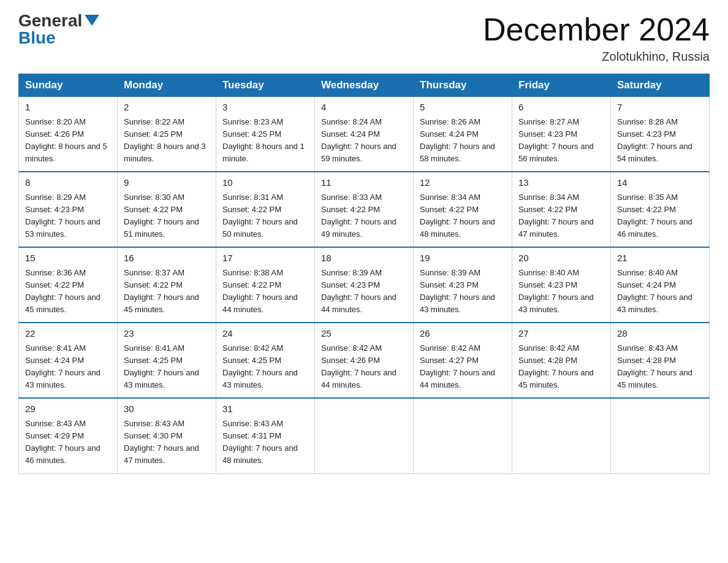 This screenshot has height=563, width=728. Describe the element at coordinates (364, 285) in the screenshot. I see `calendar-week-row: 15Sunrise: 8:36 AMSunset: 4:22 PMDayligh…` at that location.